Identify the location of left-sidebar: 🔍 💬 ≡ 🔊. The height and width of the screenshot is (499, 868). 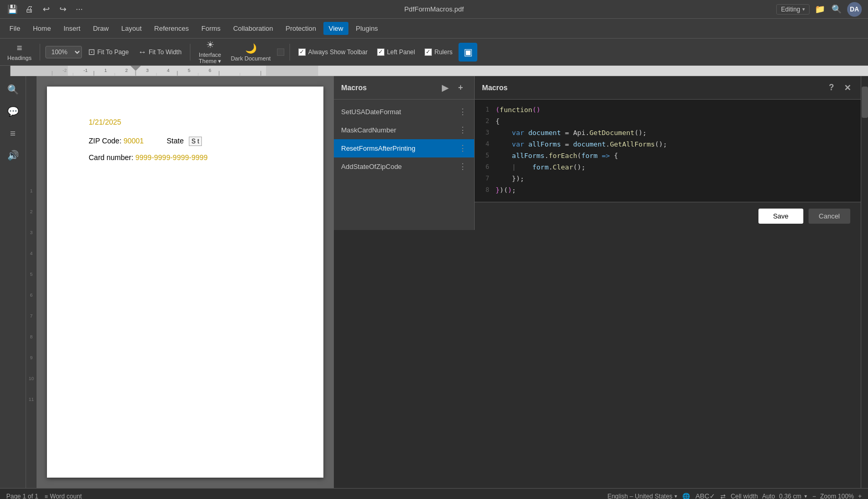
(13, 282).